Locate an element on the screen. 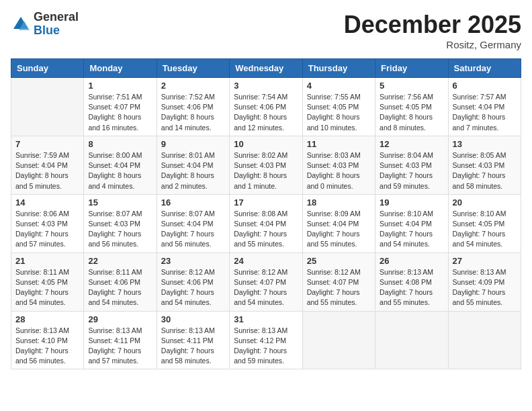  day-number: 22 is located at coordinates (120, 261).